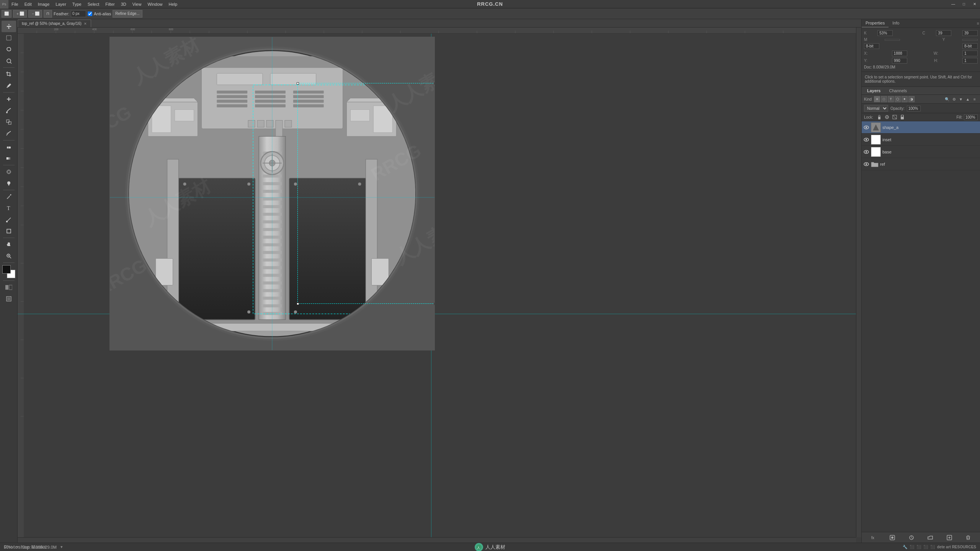  I want to click on layers-expand-btn: ▲, so click(968, 99).